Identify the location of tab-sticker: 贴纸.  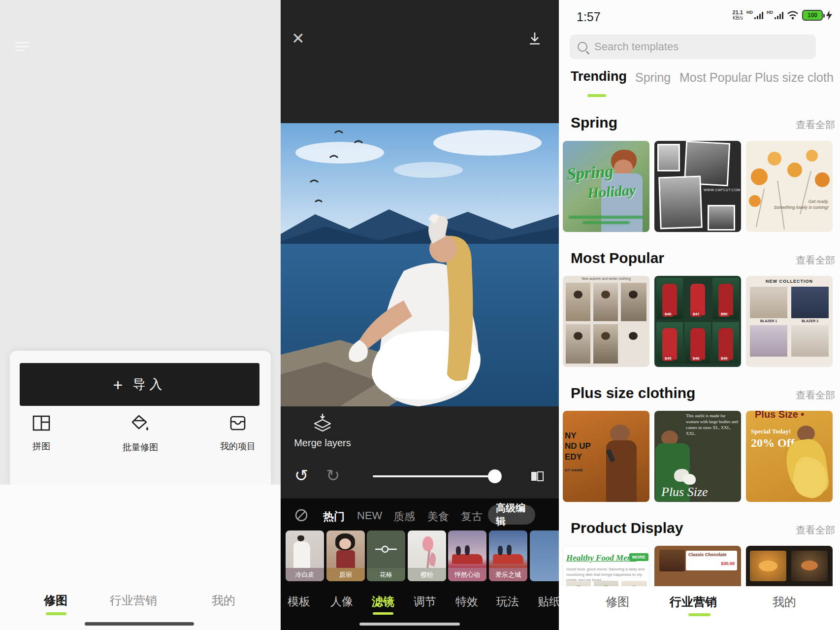
(549, 602).